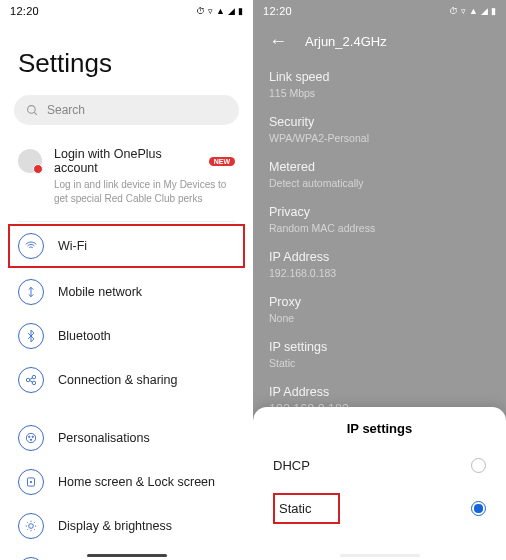 Image resolution: width=506 pixels, height=560 pixels. Describe the element at coordinates (478, 466) in the screenshot. I see `radio-unchecked-icon` at that location.